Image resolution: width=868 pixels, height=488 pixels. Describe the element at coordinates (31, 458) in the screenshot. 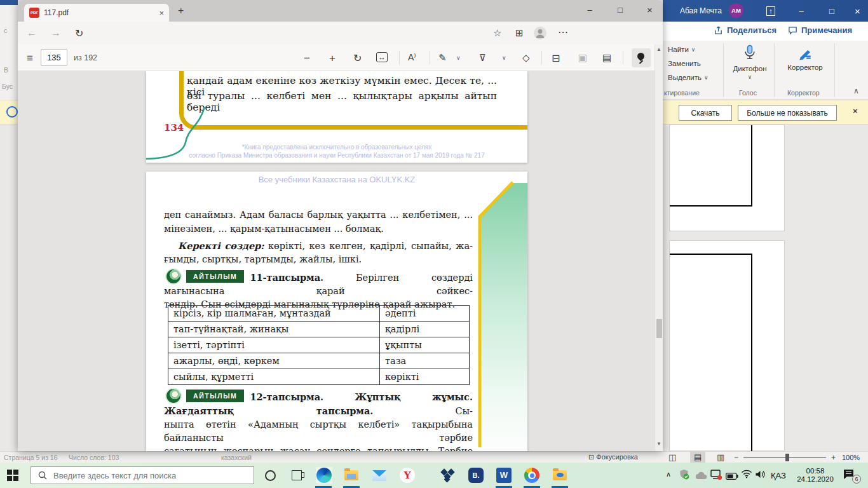

I see `status-page-count: Страница 5 из 16` at that location.